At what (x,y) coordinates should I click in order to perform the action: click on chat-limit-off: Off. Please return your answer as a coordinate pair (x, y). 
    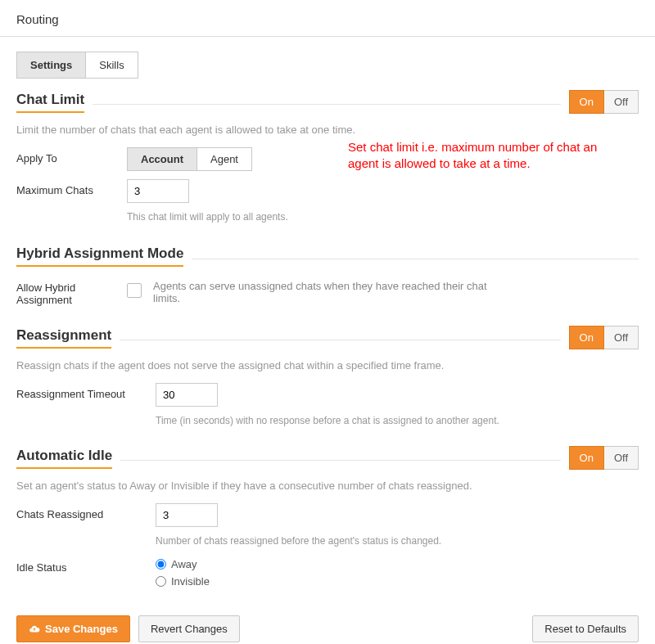
    Looking at the image, I should click on (621, 101).